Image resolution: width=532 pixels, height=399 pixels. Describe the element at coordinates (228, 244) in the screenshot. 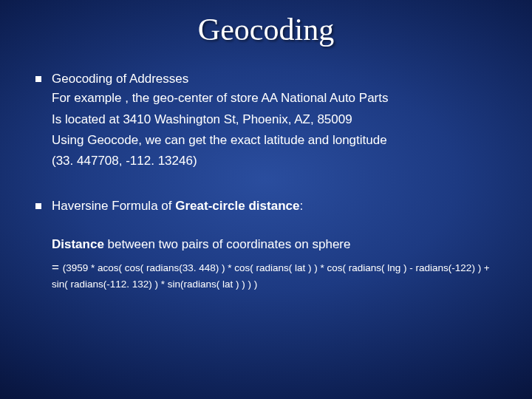

I see `distance-rest: between two pairs of coordinates on sphe…` at that location.